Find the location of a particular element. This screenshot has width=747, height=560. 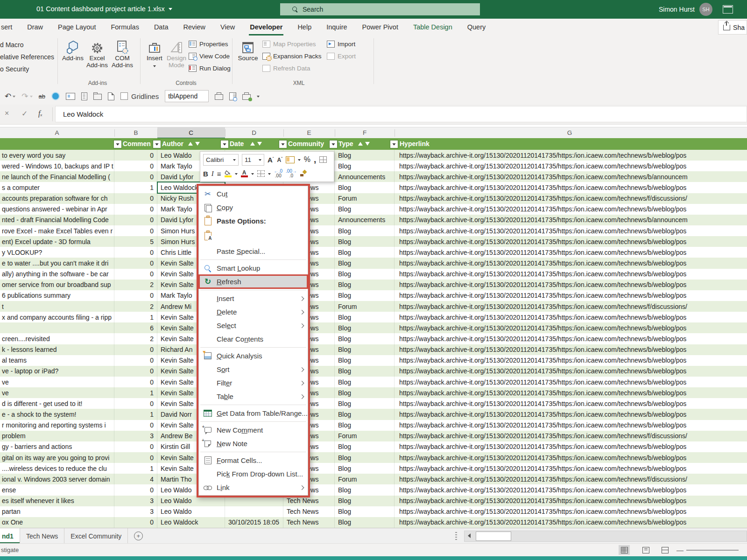

menu-item-insert: Insert is located at coordinates (253, 299).